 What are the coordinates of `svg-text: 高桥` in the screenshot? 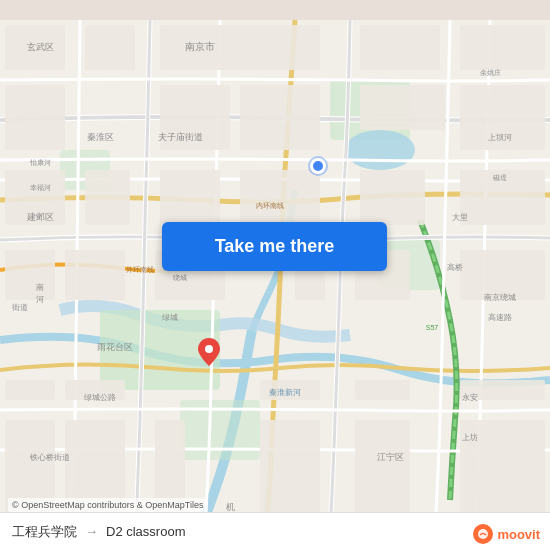 It's located at (455, 268).